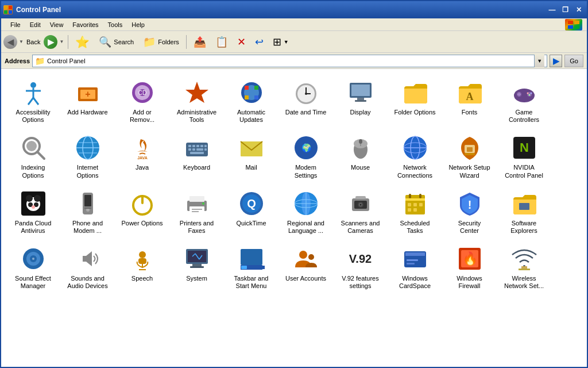 The width and height of the screenshot is (588, 368). Describe the element at coordinates (470, 259) in the screenshot. I see `windows-firewall-icon: 🔥` at that location.